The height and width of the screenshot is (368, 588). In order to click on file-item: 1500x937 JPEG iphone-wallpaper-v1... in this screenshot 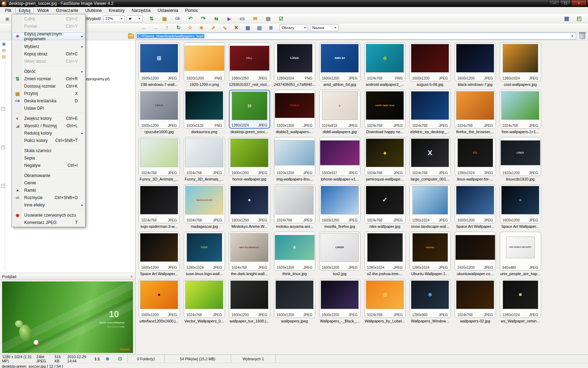, I will do `click(340, 161)`.